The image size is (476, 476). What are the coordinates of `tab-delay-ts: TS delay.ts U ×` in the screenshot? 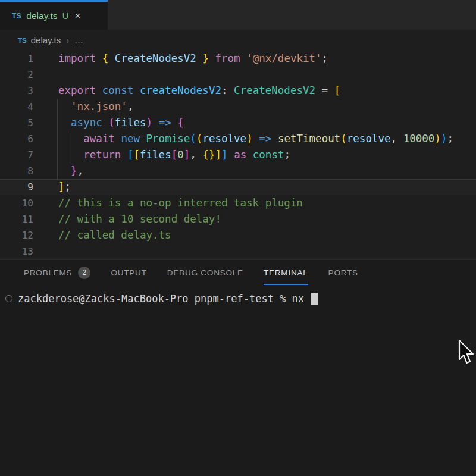 It's located at (54, 15).